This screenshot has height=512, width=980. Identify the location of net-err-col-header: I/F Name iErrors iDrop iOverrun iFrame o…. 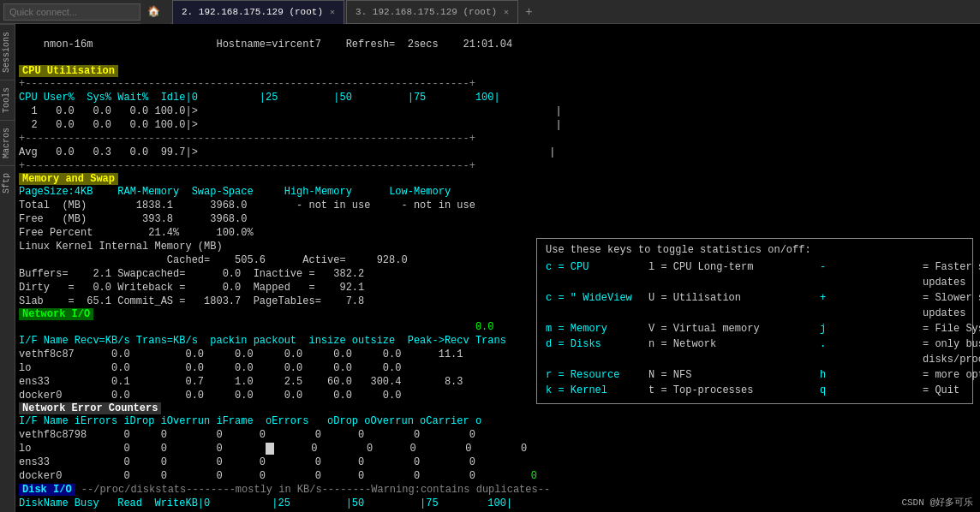
(498, 421).